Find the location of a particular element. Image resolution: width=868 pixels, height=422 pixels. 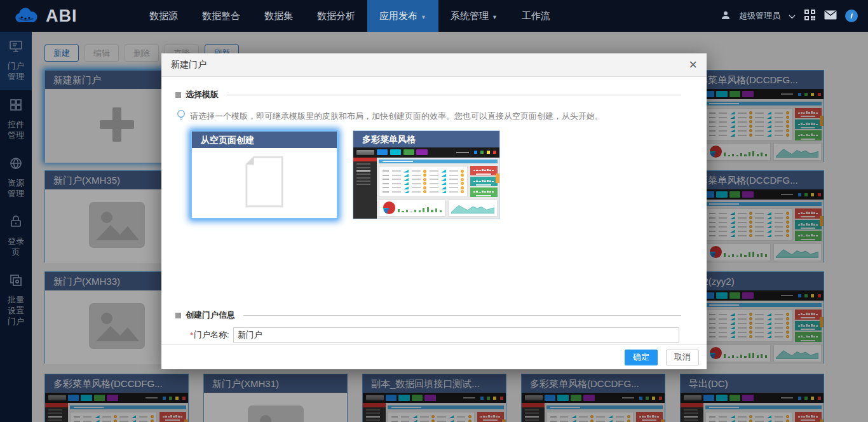

logo-cloud-icon is located at coordinates (26, 17).